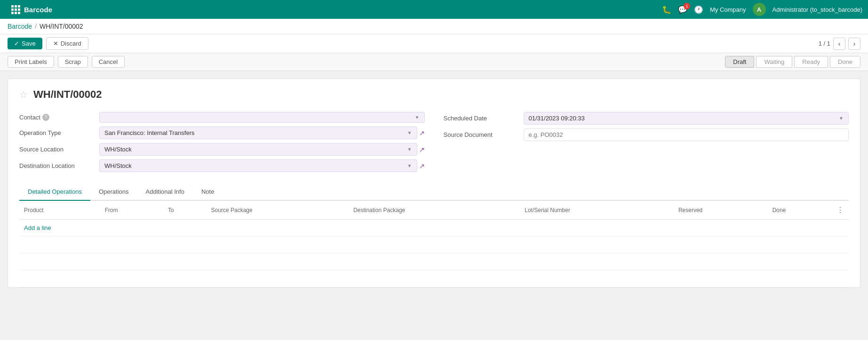 This screenshot has width=868, height=340. Describe the element at coordinates (55, 192) in the screenshot. I see `tab-detailed-operations: Detailed Operations` at that location.